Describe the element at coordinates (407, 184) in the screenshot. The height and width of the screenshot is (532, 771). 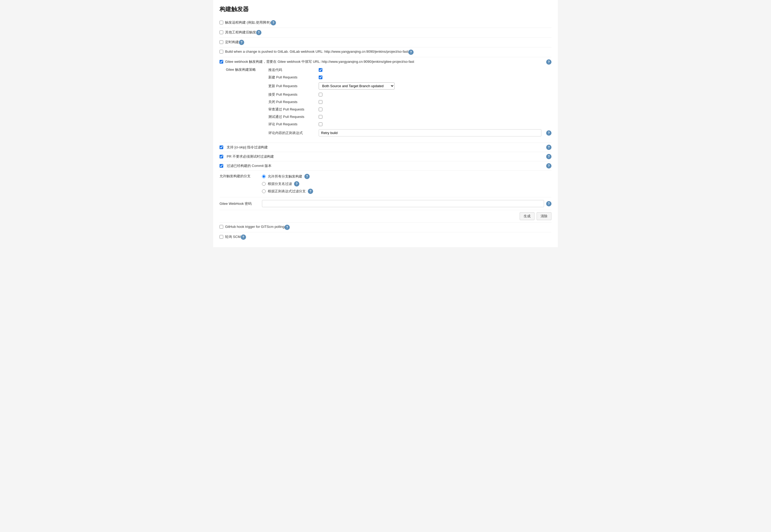
I see `branch-options: 允许所有分支触发构建 ? 根据分支名过滤 ? 根据正则表达式过滤分支 ?` at that location.